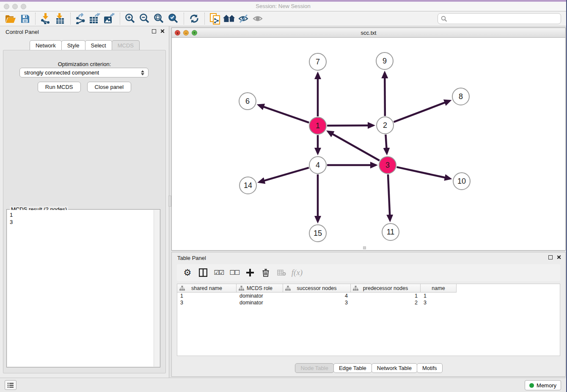 The height and width of the screenshot is (392, 567). What do you see at coordinates (234, 273) in the screenshot?
I see `deselect-all-icon: ☐☐` at bounding box center [234, 273].